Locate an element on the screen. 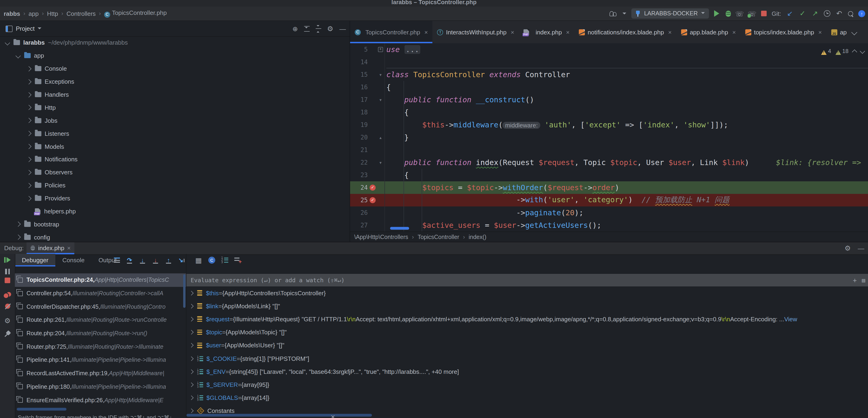 The width and height of the screenshot is (868, 418). layout-icon: ▤ is located at coordinates (864, 280).